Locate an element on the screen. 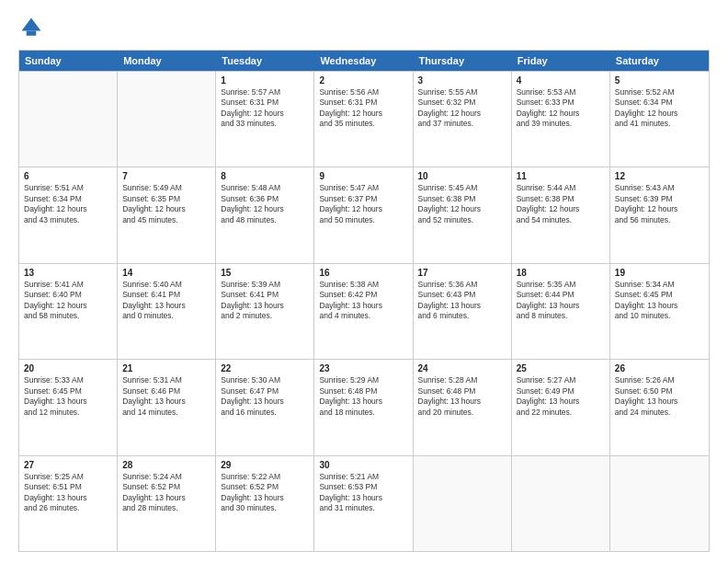 Image resolution: width=728 pixels, height=563 pixels. cell-text: Sunrise: 5:41 AMSunset: 6:40 PMDaylight:… is located at coordinates (68, 301).